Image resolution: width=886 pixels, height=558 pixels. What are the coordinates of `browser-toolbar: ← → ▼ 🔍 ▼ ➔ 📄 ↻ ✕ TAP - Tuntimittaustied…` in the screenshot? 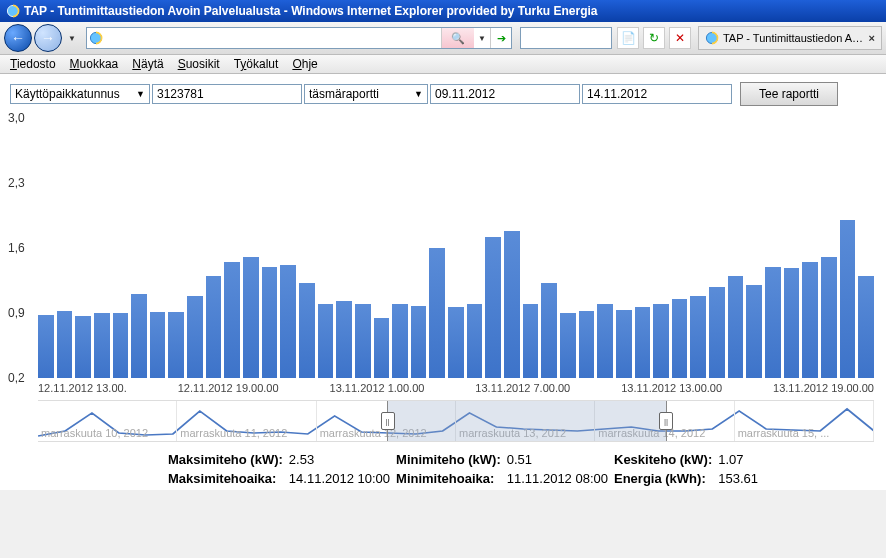 It's located at (443, 38).